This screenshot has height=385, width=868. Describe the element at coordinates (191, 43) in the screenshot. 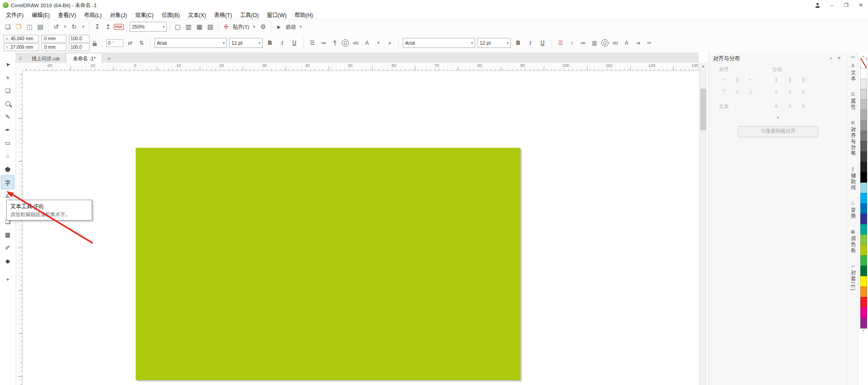

I see `font-family-combo-1: Arial ▾` at that location.